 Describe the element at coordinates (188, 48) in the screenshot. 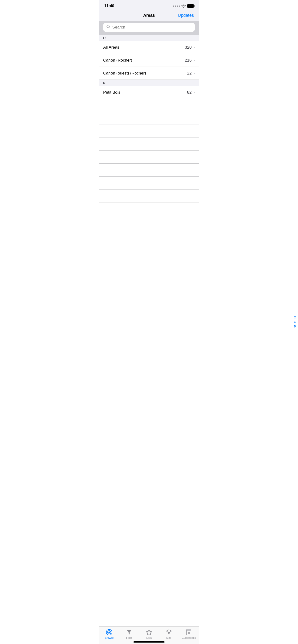

I see `item-count-all-areas: 320` at that location.